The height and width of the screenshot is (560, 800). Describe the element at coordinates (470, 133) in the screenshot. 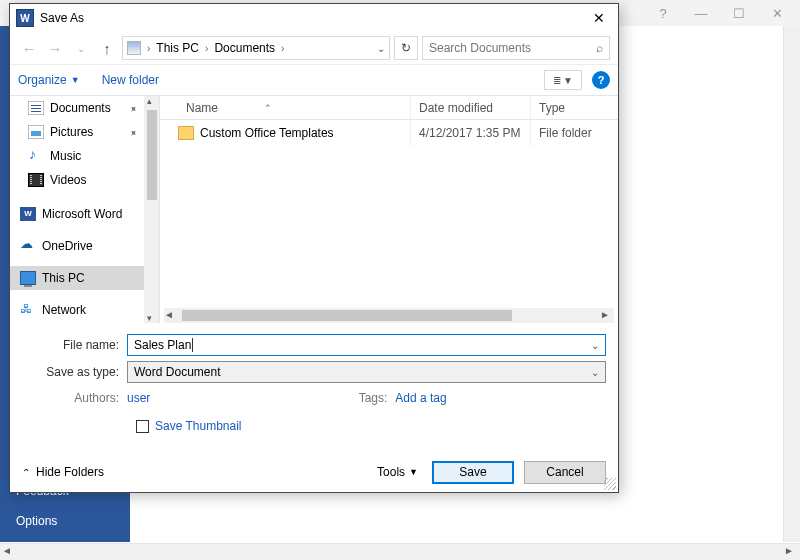

I see `file-date: 4/12/2017 1:35 PM` at that location.